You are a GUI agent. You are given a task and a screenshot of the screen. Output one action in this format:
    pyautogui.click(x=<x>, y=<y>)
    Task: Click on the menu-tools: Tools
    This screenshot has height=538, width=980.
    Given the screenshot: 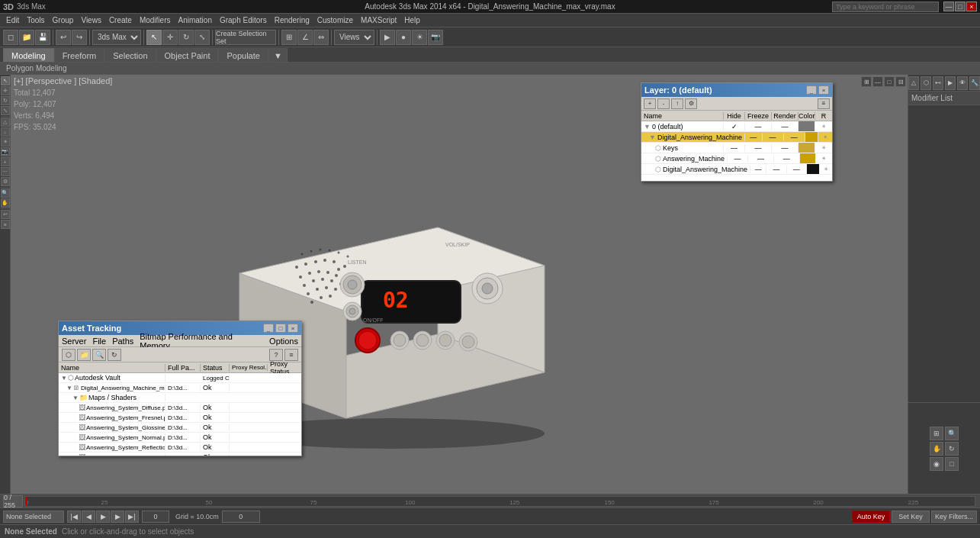 What is the action you would take?
    pyautogui.click(x=35, y=20)
    